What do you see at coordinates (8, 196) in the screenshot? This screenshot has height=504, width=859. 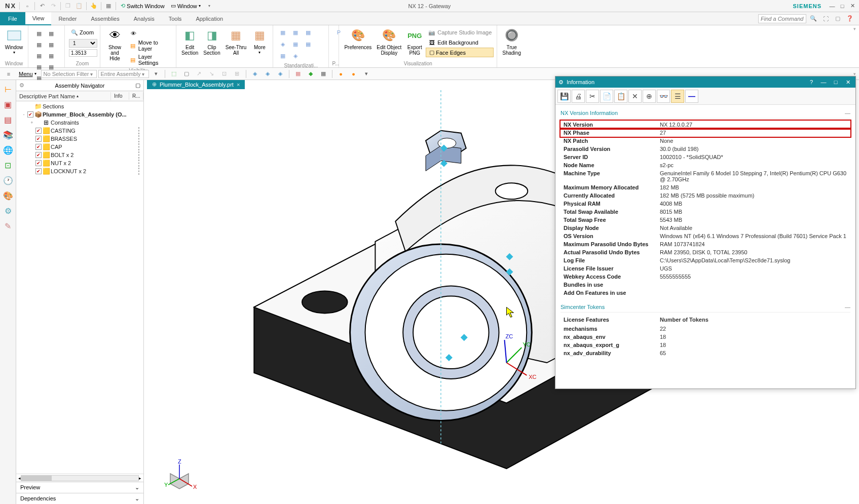 I see `roles-icon: 🎨` at bounding box center [8, 196].